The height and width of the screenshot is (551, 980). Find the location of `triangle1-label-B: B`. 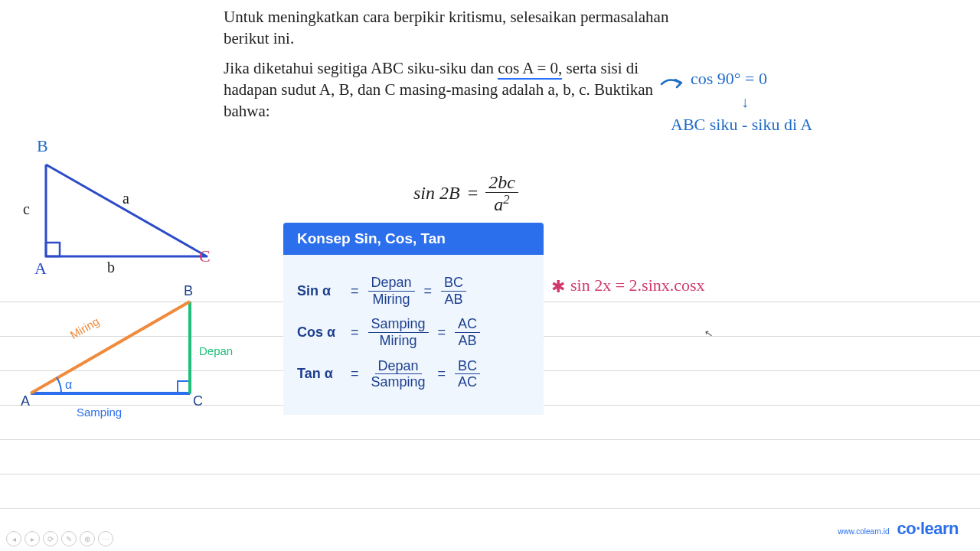

triangle1-label-B: B is located at coordinates (43, 146).